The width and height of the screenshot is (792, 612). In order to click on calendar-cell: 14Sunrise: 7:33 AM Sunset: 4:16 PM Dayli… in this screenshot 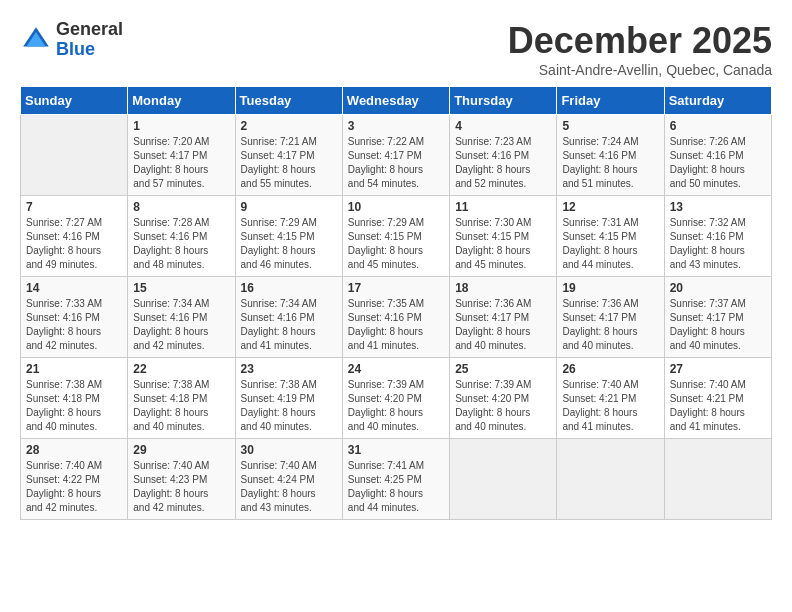, I will do `click(74, 318)`.